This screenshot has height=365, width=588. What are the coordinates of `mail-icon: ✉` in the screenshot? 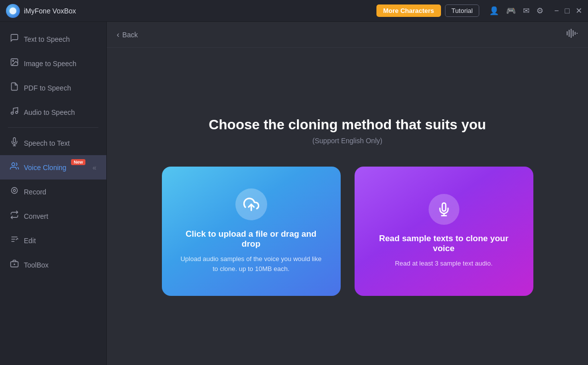 It's located at (526, 11).